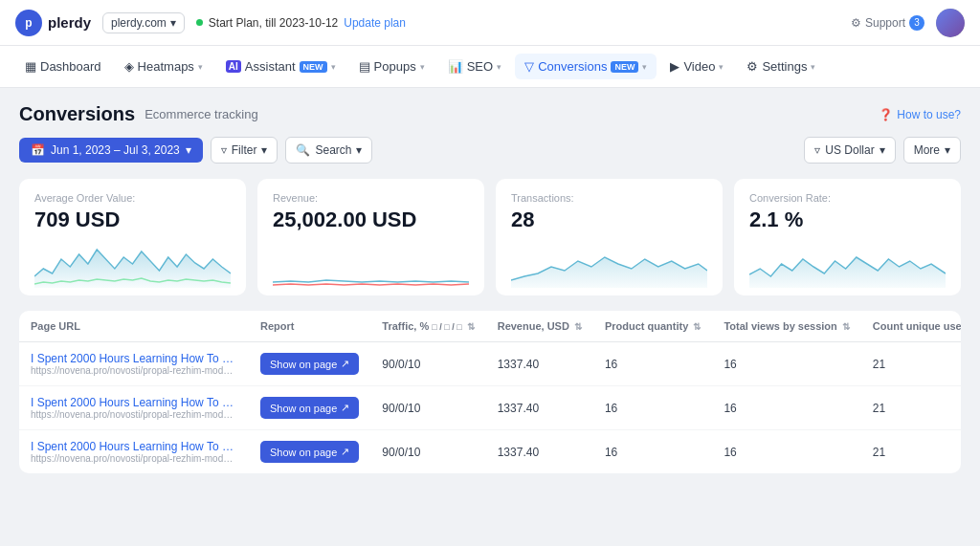 The height and width of the screenshot is (546, 980). What do you see at coordinates (375, 23) in the screenshot?
I see `update-plan-link: Update plan` at bounding box center [375, 23].